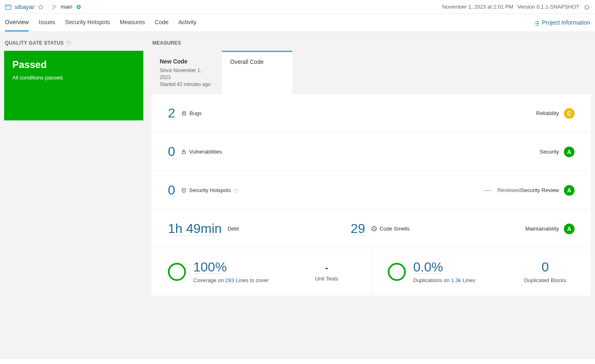  I want to click on duplications-subtitle: Duplications on 1.3k Lines, so click(444, 280).